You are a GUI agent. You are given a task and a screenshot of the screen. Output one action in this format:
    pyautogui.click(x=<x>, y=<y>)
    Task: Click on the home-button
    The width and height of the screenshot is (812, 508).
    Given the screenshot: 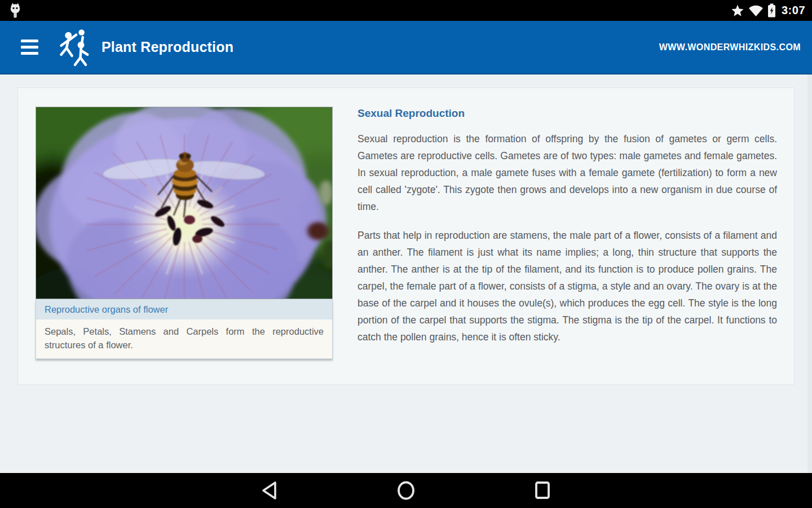 What is the action you would take?
    pyautogui.click(x=406, y=491)
    